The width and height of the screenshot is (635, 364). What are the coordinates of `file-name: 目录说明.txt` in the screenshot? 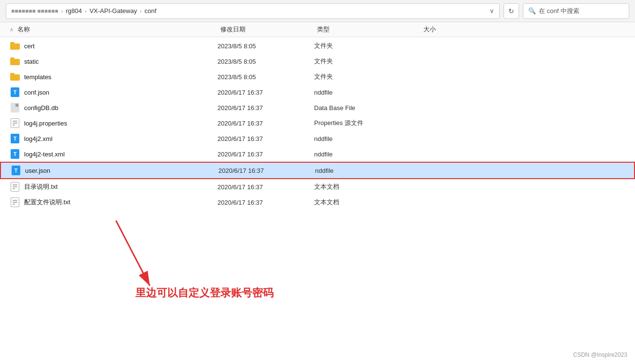 It's located at (121, 187).